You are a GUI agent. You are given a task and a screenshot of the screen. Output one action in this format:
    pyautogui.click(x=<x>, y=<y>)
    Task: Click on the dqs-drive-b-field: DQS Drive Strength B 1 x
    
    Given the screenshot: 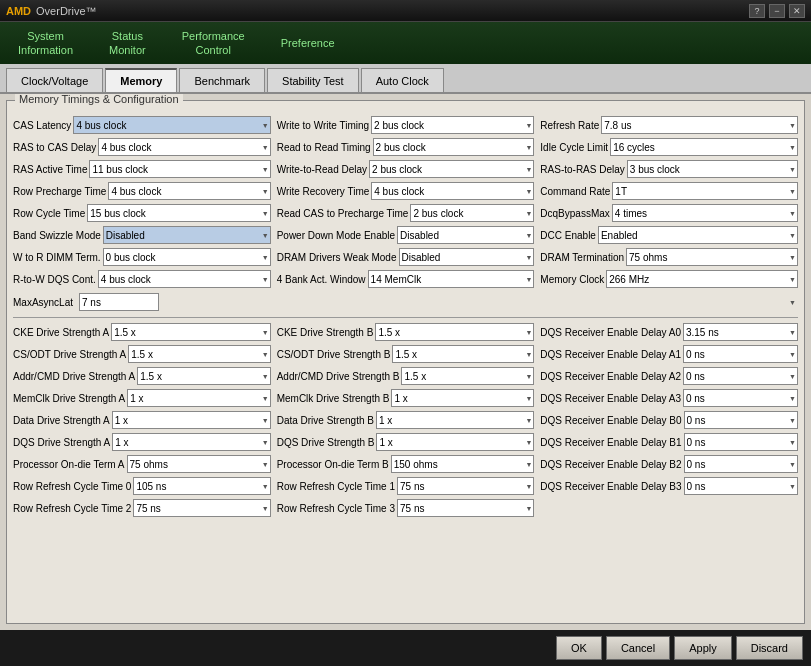 What is the action you would take?
    pyautogui.click(x=406, y=442)
    